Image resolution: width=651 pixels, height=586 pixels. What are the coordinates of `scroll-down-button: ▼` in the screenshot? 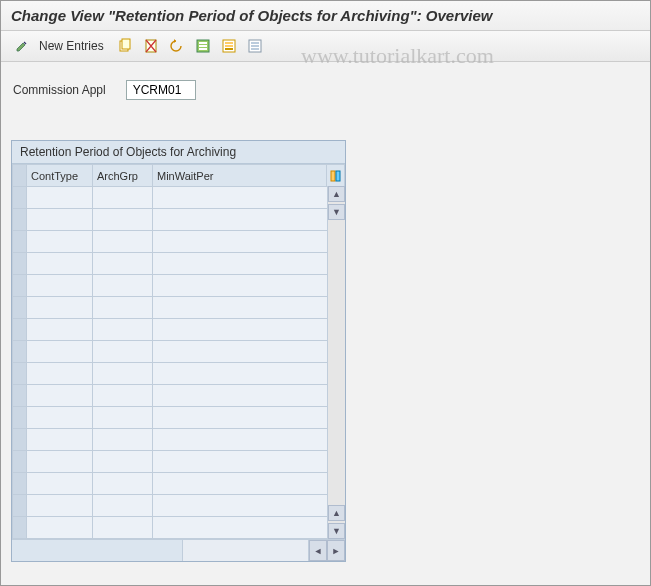 It's located at (336, 531).